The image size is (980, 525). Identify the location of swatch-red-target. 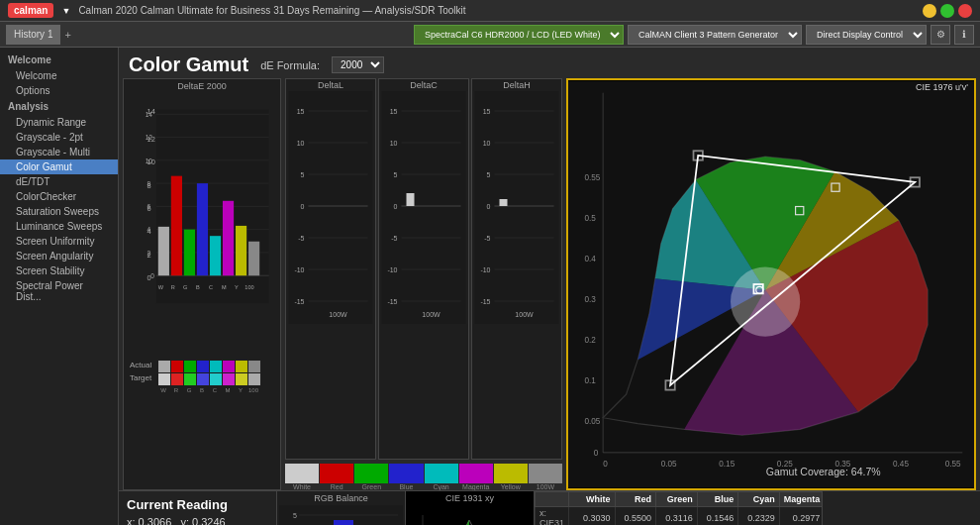
(177, 379).